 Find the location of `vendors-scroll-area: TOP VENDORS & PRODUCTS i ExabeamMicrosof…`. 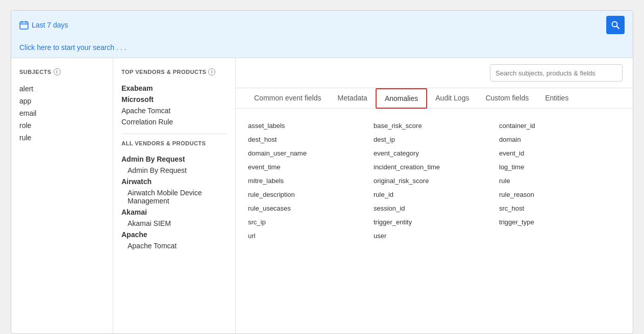

vendors-scroll-area: TOP VENDORS & PRODUCTS i ExabeamMicrosof… is located at coordinates (175, 196).